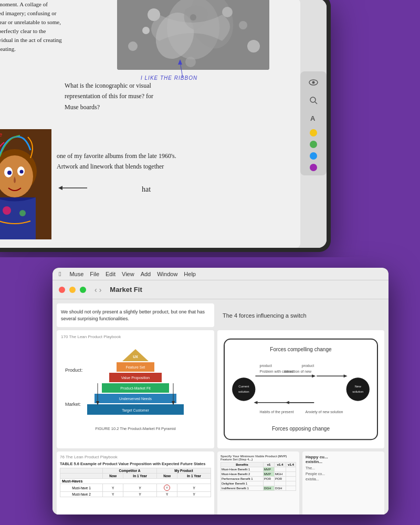  Describe the element at coordinates (243, 488) in the screenshot. I see `mvp-row-indiff: Indifferent Benefit 1` at that location.